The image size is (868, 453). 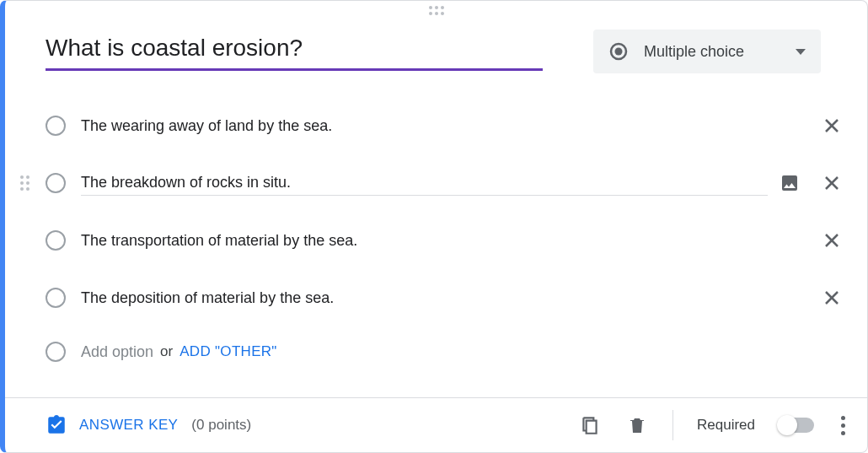 What do you see at coordinates (128, 425) in the screenshot?
I see `answer-key-label: ANSWER KEY` at bounding box center [128, 425].